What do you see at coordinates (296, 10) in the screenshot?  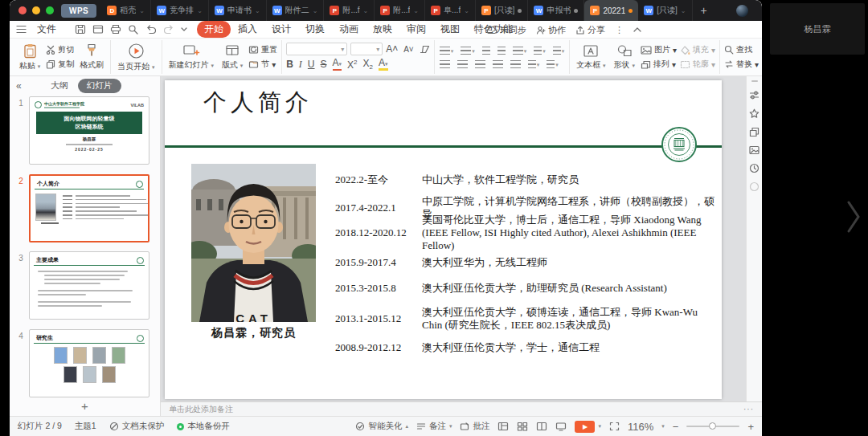 I see `tab-document: W 附件二 ⌄` at bounding box center [296, 10].